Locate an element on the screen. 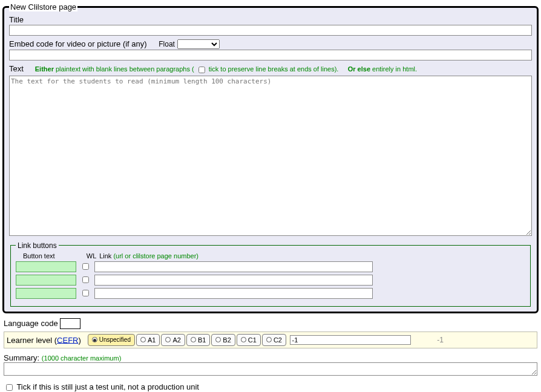 This screenshot has width=541, height=392. cefr-link: CEFR is located at coordinates (68, 340).